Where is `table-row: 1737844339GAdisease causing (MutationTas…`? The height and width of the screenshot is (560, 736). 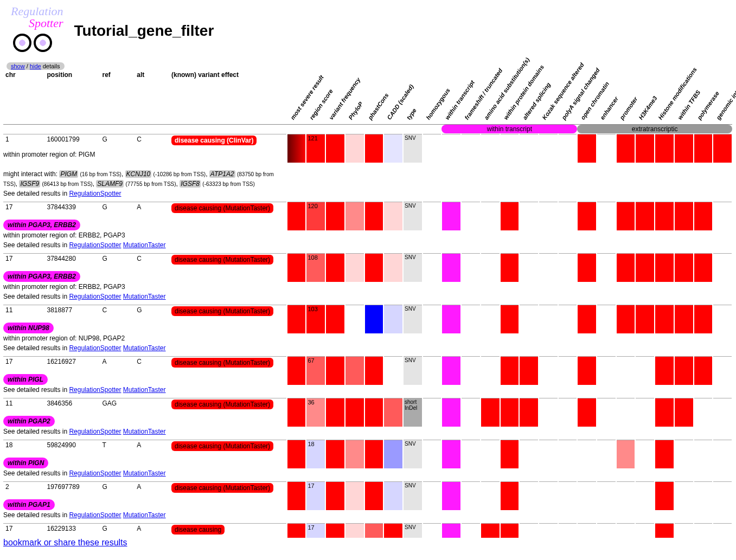 table-row: 1737844339GAdisease causing (MutationTas… is located at coordinates (368, 209).